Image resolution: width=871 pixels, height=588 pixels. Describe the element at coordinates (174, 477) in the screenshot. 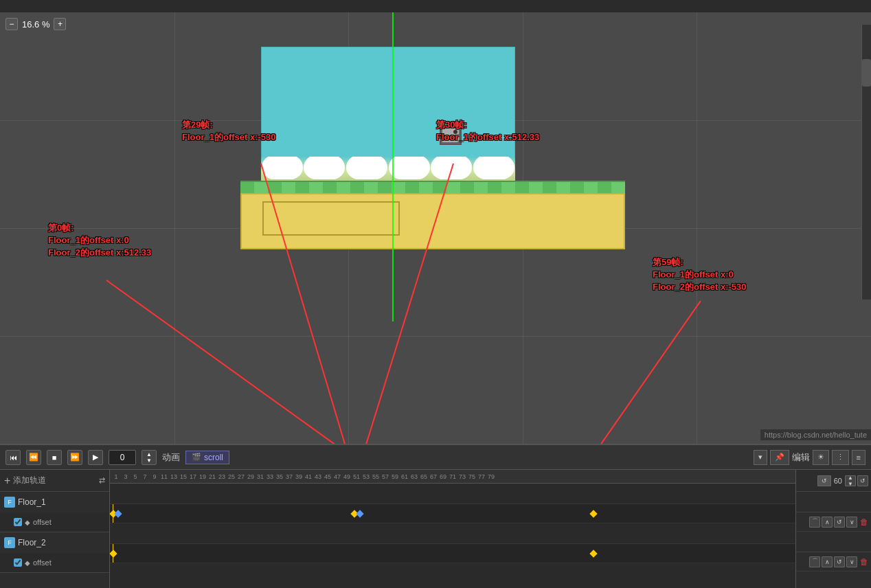

I see `frame-num: 13` at that location.